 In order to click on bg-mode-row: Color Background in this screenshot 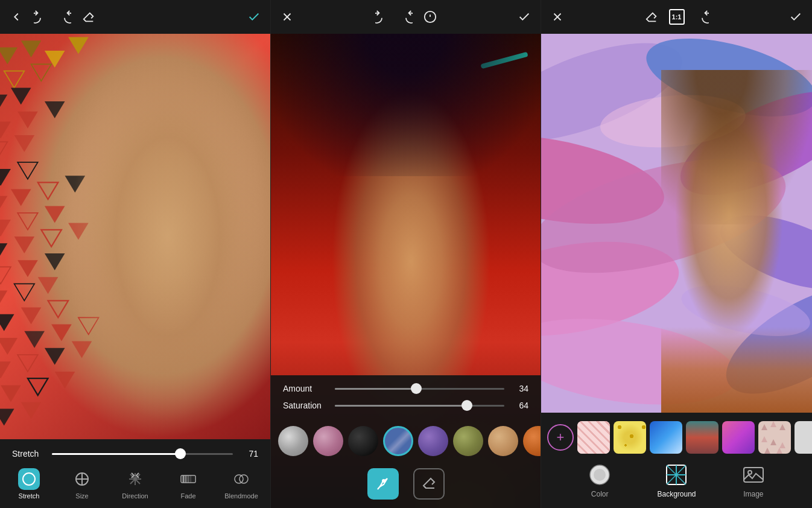, I will do `click(677, 481)`.